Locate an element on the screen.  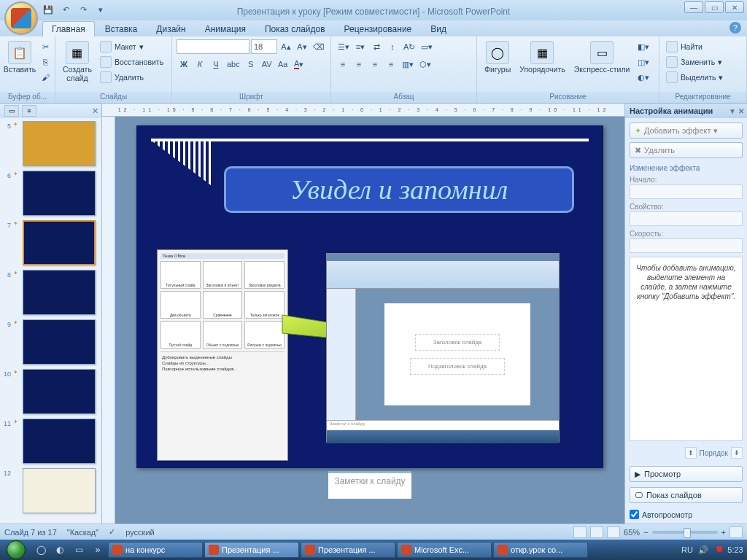
taskbar-item: на конкурс is located at coordinates (155, 550).